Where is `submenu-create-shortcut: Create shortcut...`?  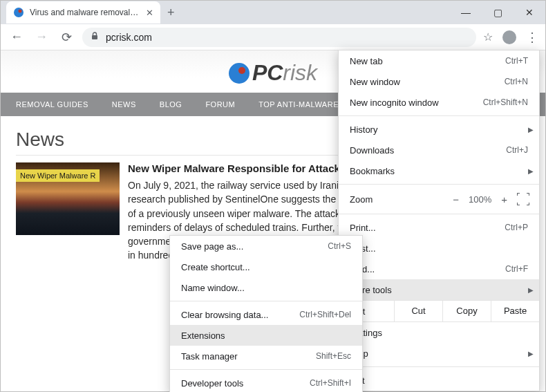
submenu-create-shortcut: Create shortcut... is located at coordinates (266, 267).